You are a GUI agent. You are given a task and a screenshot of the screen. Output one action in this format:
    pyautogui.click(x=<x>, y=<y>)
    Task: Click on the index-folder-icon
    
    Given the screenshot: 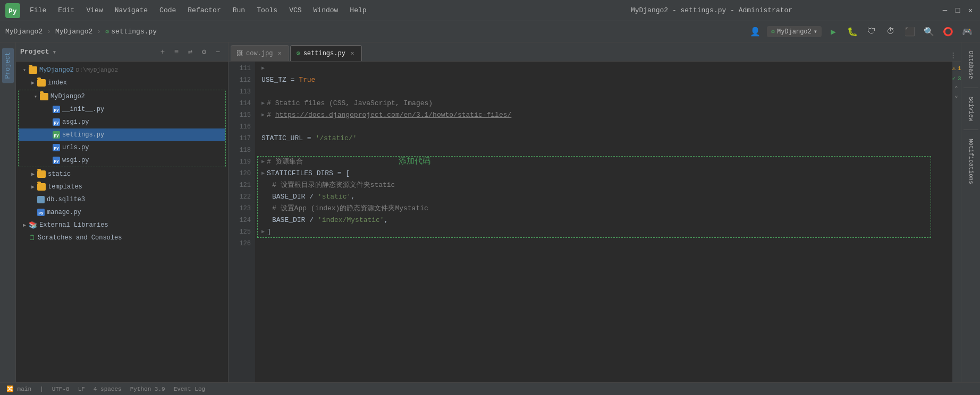 What is the action you would take?
    pyautogui.click(x=41, y=83)
    